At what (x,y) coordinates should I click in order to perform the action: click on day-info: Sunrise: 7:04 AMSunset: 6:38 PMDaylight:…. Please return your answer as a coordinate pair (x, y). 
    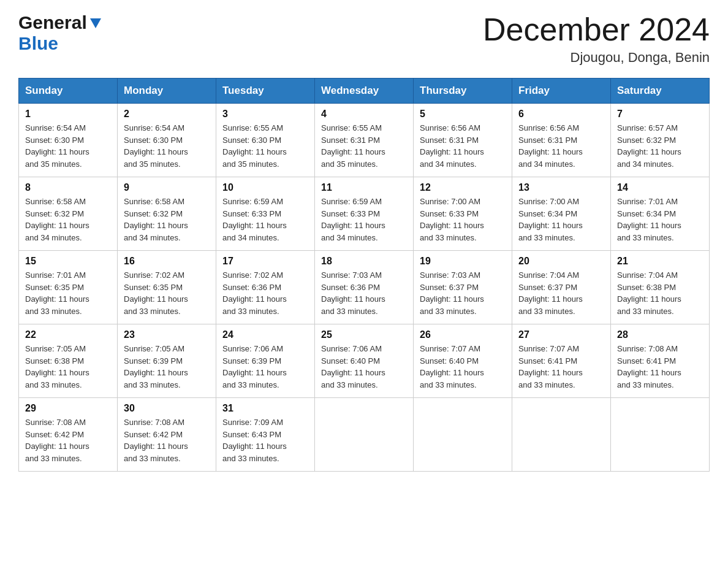
    Looking at the image, I should click on (660, 293).